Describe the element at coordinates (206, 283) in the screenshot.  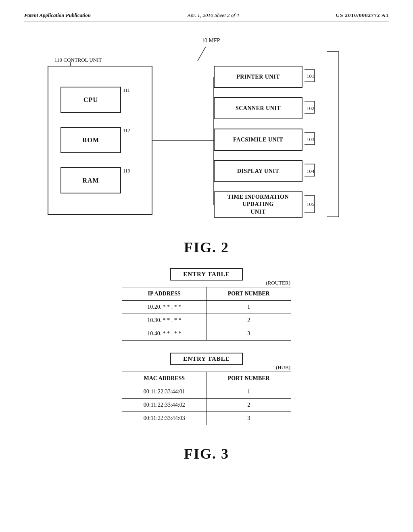
I see `router-table-sublabel: (ROUTER)` at that location.